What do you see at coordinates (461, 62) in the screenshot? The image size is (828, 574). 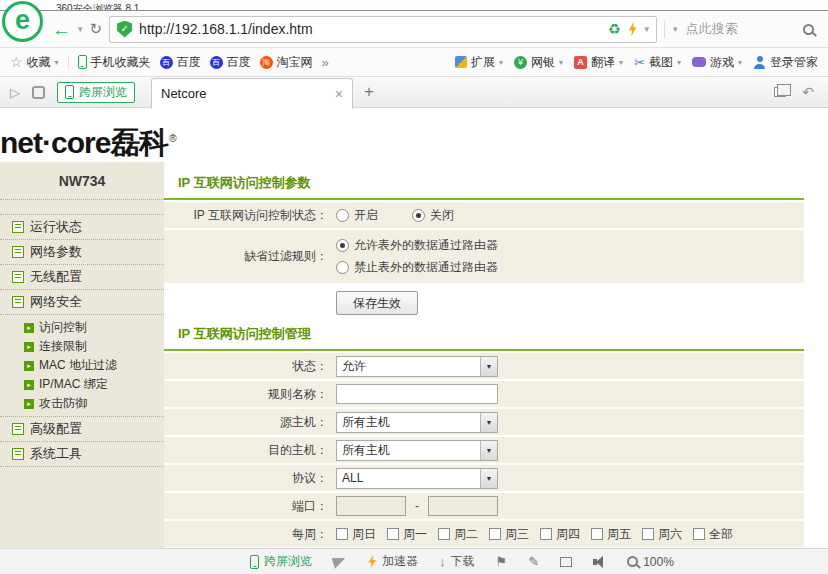 I see `puzzle-icon` at bounding box center [461, 62].